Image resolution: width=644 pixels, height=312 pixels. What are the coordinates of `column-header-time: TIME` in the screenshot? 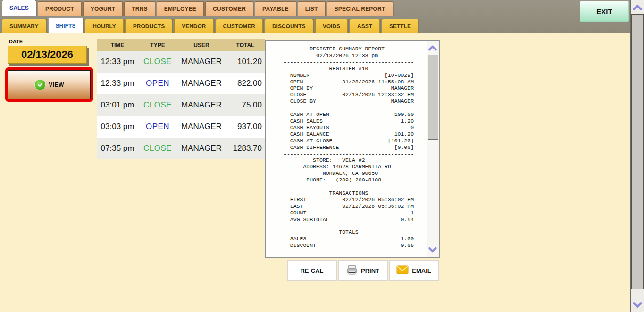 It's located at (117, 45).